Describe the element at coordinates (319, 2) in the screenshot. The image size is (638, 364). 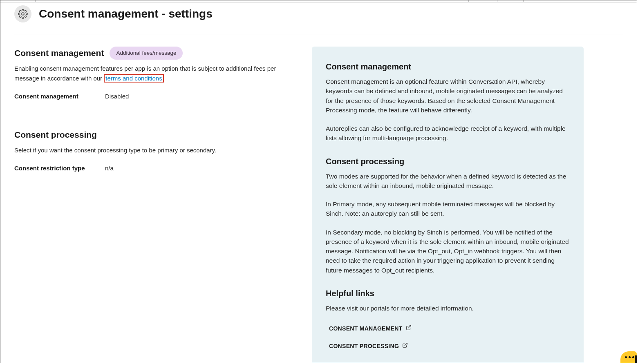
I see `top-tab-stubs` at that location.